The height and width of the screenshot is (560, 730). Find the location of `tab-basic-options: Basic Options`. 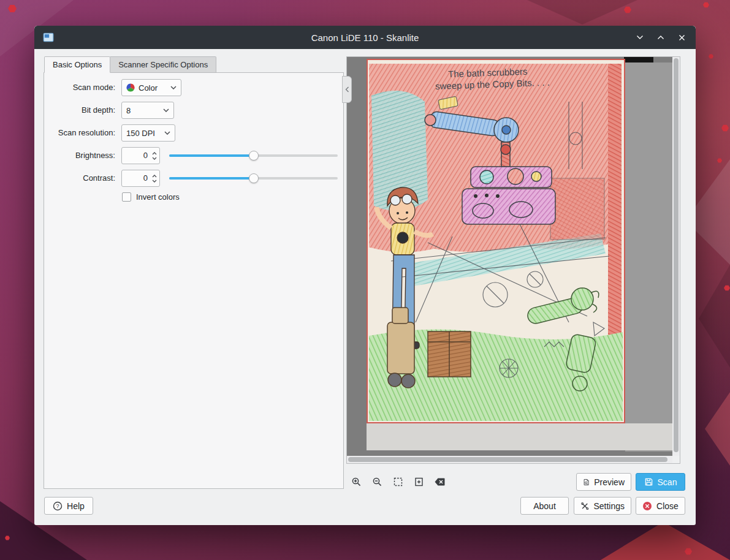

tab-basic-options: Basic Options is located at coordinates (77, 65).